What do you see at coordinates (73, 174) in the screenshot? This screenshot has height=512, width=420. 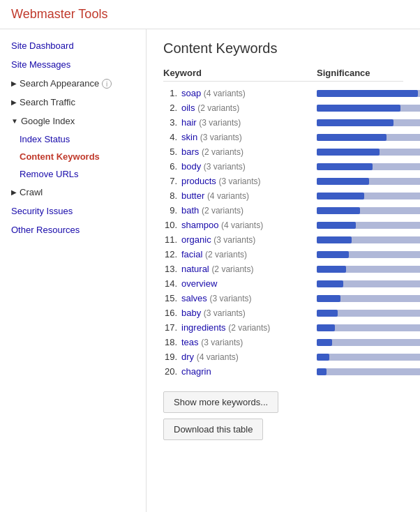 I see `sidebar-sub-remove-urls: Remove URLs` at bounding box center [73, 174].